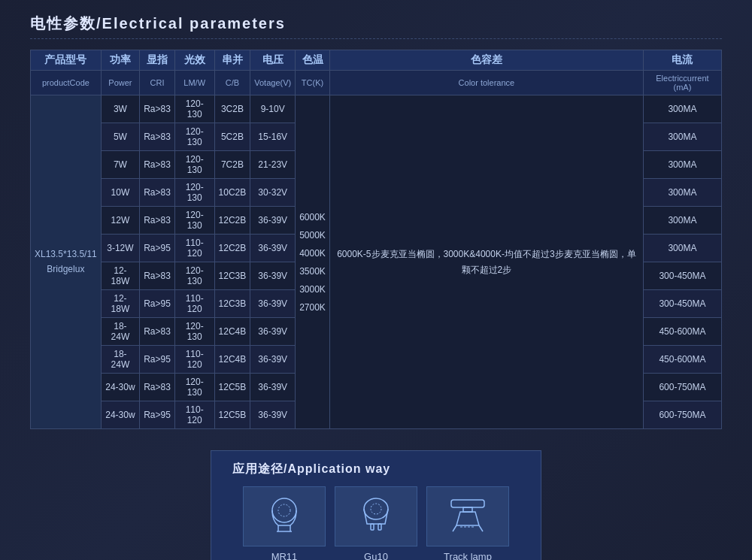 Image resolution: width=752 pixels, height=560 pixels. I want to click on cell-cb: 10C2B, so click(232, 192).